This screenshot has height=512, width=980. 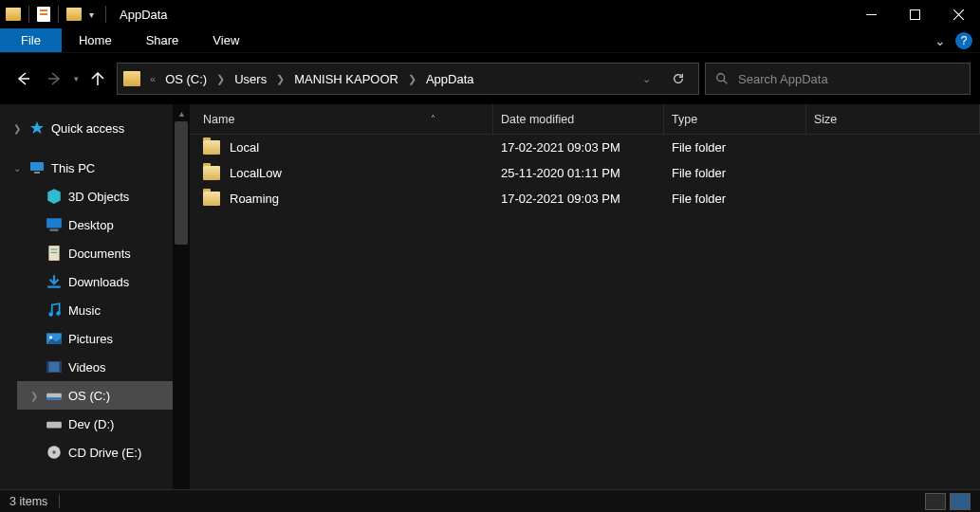 I want to click on desktop-icon, so click(x=54, y=225).